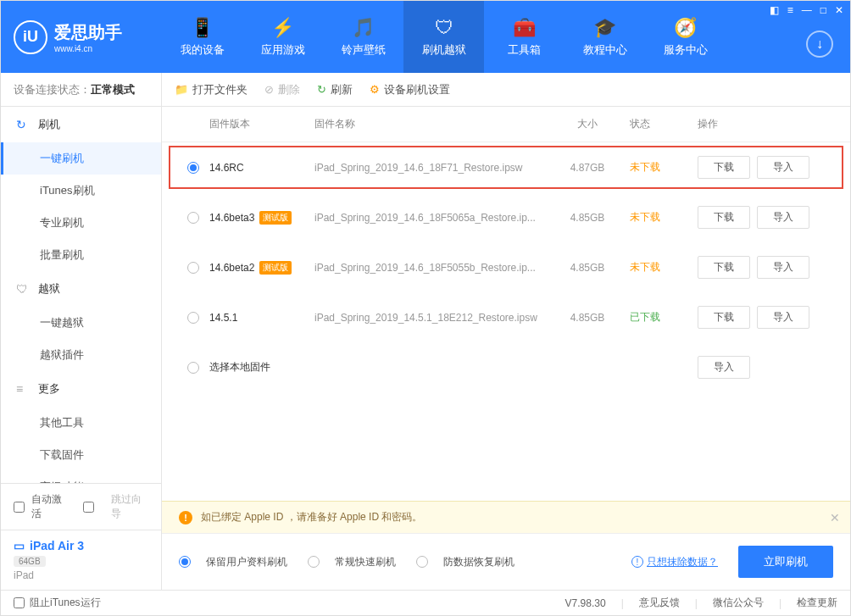 Image resolution: width=851 pixels, height=616 pixels. I want to click on feedback-link: 意见反馈, so click(659, 603).